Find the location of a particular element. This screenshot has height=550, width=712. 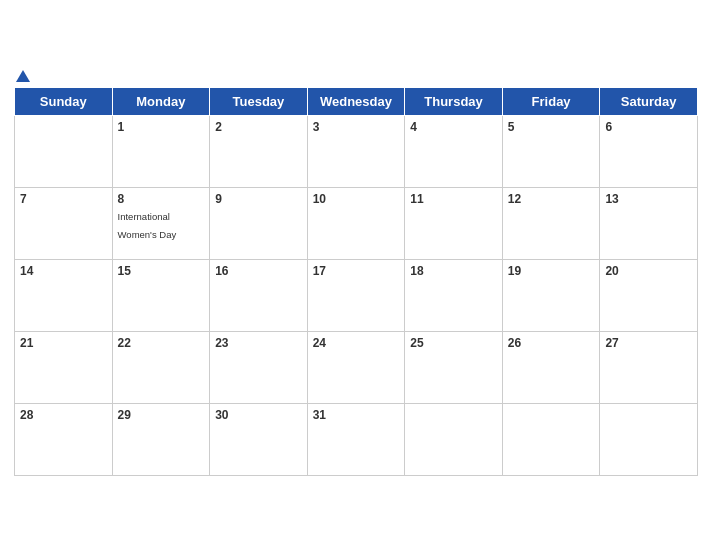

day-number: 28 is located at coordinates (64, 415).